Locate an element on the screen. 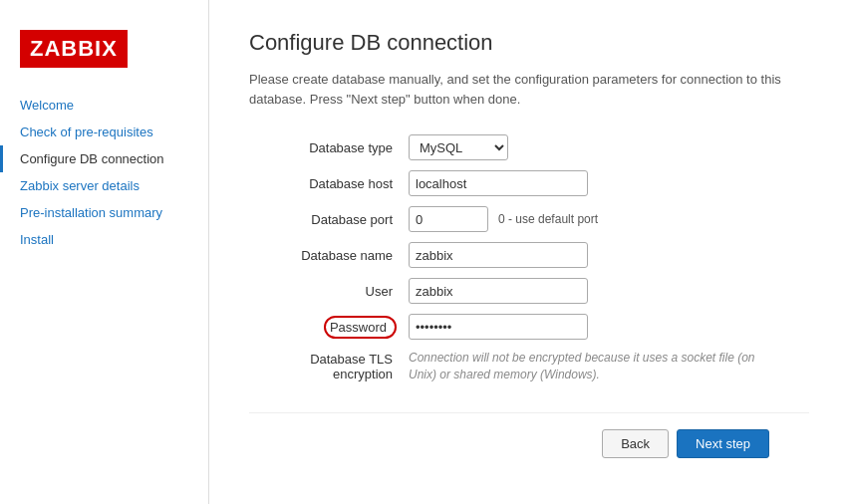 This screenshot has height=504, width=849. password-label: Password is located at coordinates (359, 327).